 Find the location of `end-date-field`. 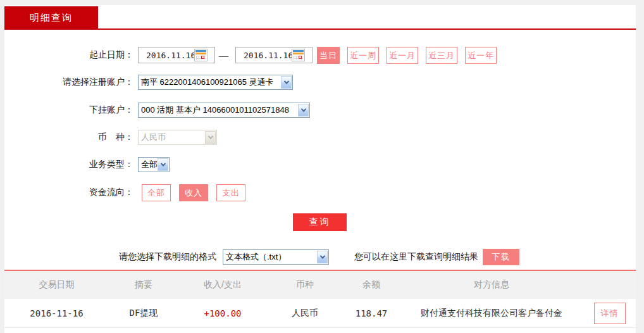

end-date-field is located at coordinates (274, 55).